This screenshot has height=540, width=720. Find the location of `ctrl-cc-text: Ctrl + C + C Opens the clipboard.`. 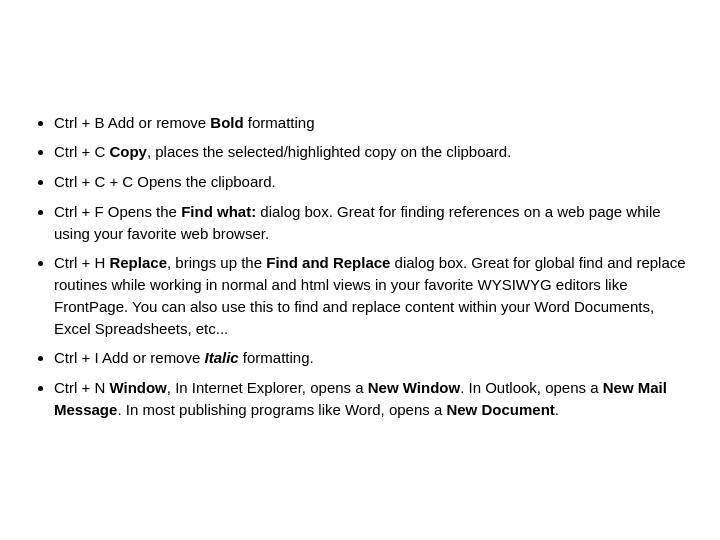

ctrl-cc-text: Ctrl + C + C Opens the clipboard. is located at coordinates (165, 182).